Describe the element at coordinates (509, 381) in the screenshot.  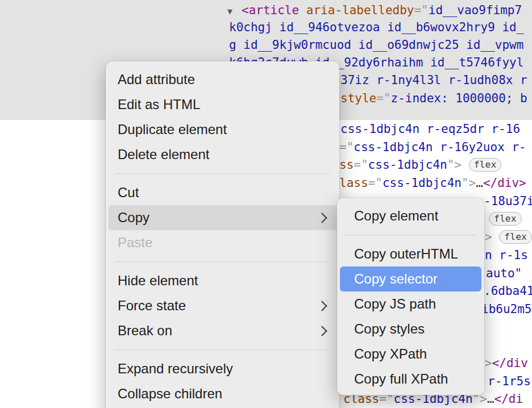
I see `code-segment-val: r-1r5s` at that location.